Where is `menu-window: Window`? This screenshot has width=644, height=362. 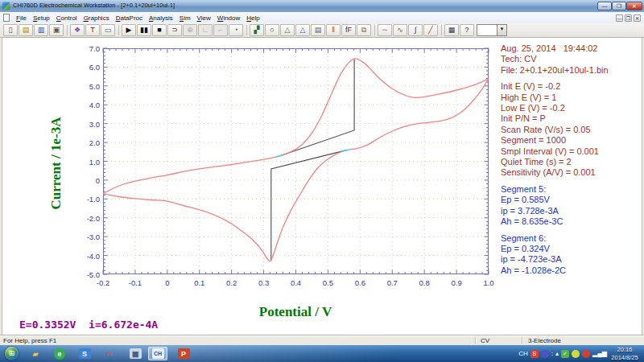
menu-window: Window is located at coordinates (229, 18).